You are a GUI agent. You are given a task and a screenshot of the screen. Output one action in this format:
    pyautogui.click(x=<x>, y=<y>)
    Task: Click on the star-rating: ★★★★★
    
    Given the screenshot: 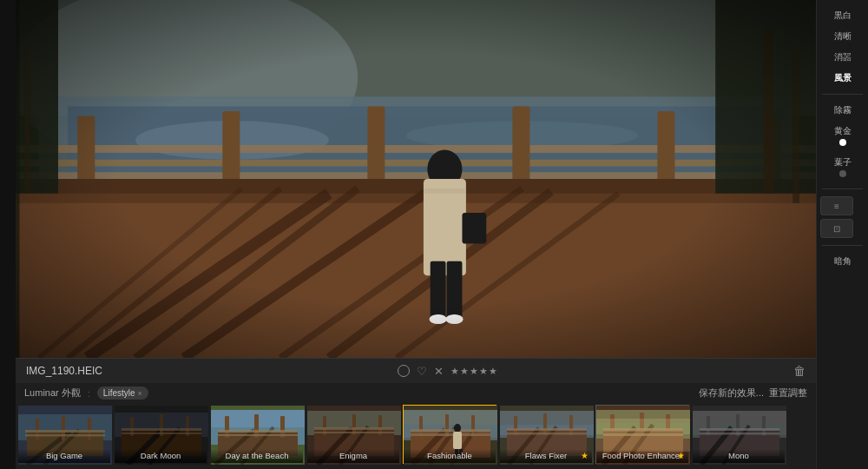 What is the action you would take?
    pyautogui.click(x=474, y=372)
    